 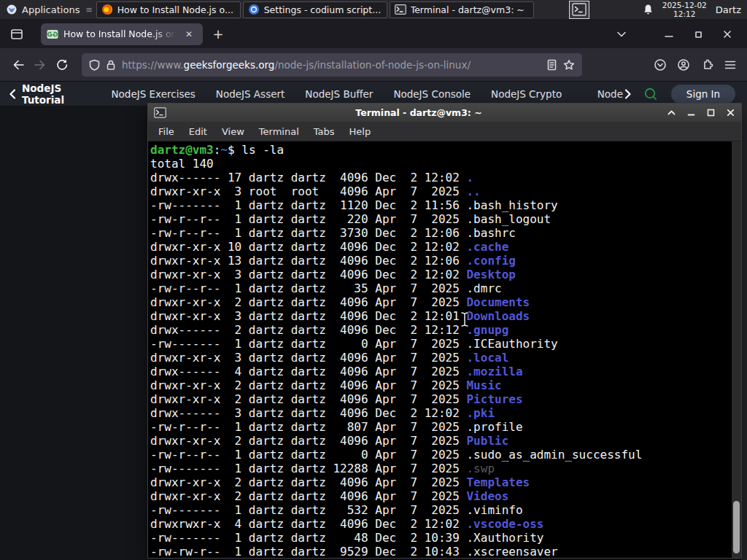 What do you see at coordinates (551, 65) in the screenshot?
I see `reader-mode-icon` at bounding box center [551, 65].